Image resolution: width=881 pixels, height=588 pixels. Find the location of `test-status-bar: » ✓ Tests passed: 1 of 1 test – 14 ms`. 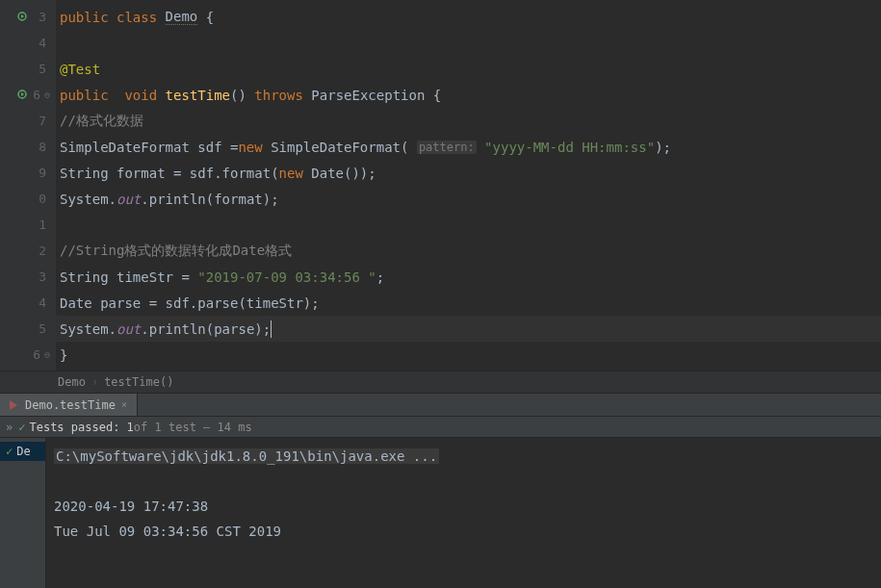

test-status-bar: » ✓ Tests passed: 1 of 1 test – 14 ms is located at coordinates (441, 427).